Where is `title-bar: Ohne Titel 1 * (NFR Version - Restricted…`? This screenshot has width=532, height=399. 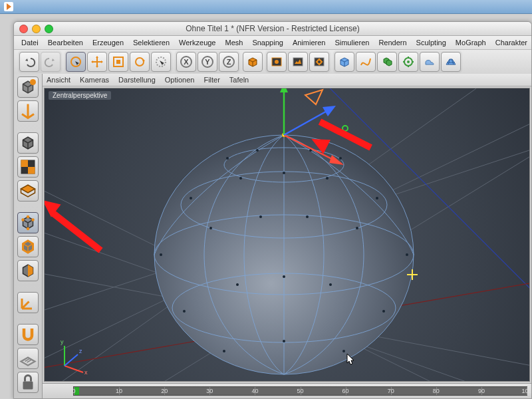 title-bar: Ohne Titel 1 * (NFR Version - Restricted… is located at coordinates (273, 29).